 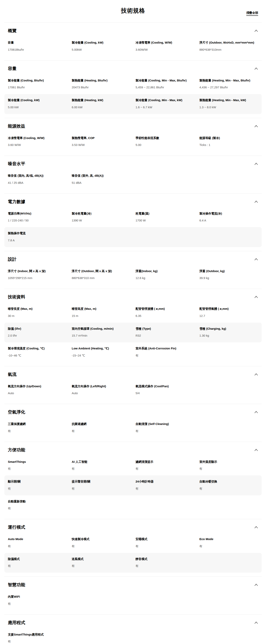 What do you see at coordinates (37, 142) in the screenshot?
I see `spec-cell: 冷凍慳電率 (Cooling, W/W) 3.60 W/W` at bounding box center [37, 142].